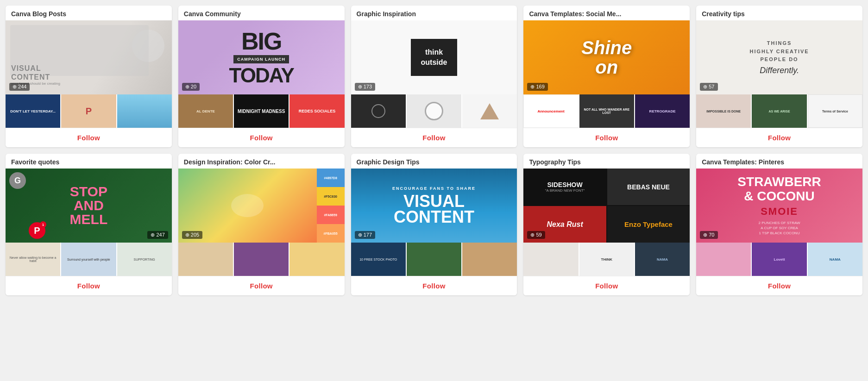  What do you see at coordinates (607, 259) in the screenshot?
I see `board-thumbnails: THINK NAMA` at bounding box center [607, 259].